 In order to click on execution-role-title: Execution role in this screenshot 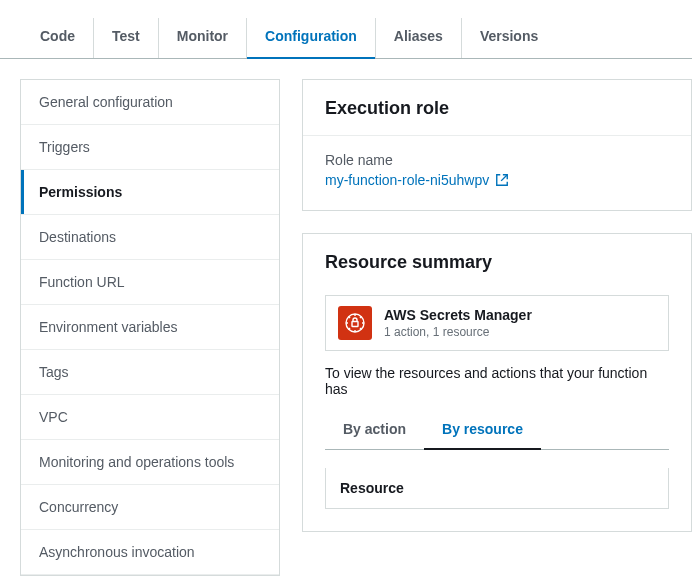, I will do `click(497, 108)`.